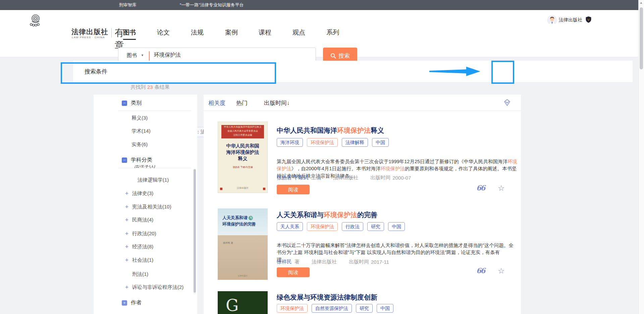 This screenshot has width=644, height=314. What do you see at coordinates (333, 142) in the screenshot?
I see `book-tags: 海洋环境 环境保护法 法律解释 中国` at bounding box center [333, 142].